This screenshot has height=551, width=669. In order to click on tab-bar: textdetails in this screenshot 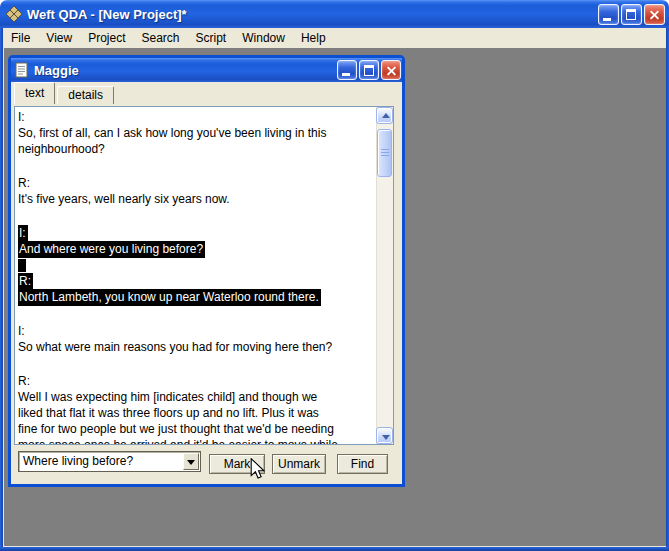, I will do `click(206, 93)`.